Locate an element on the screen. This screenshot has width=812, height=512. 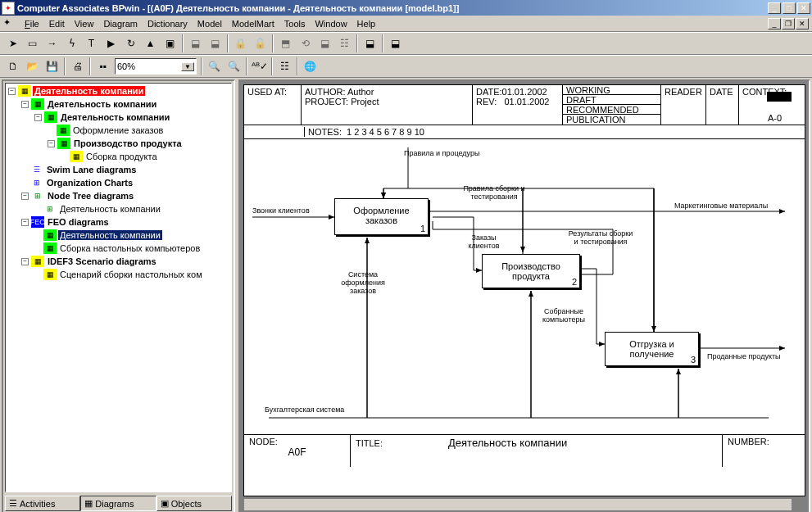
squiggle-tool: ϟ is located at coordinates (72, 43).